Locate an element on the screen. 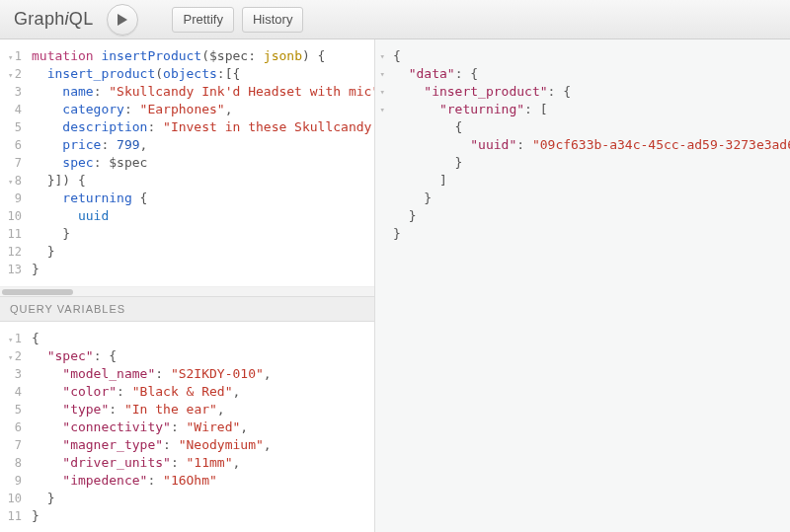 This screenshot has height=532, width=790. horizontal-scrollbar is located at coordinates (188, 291).